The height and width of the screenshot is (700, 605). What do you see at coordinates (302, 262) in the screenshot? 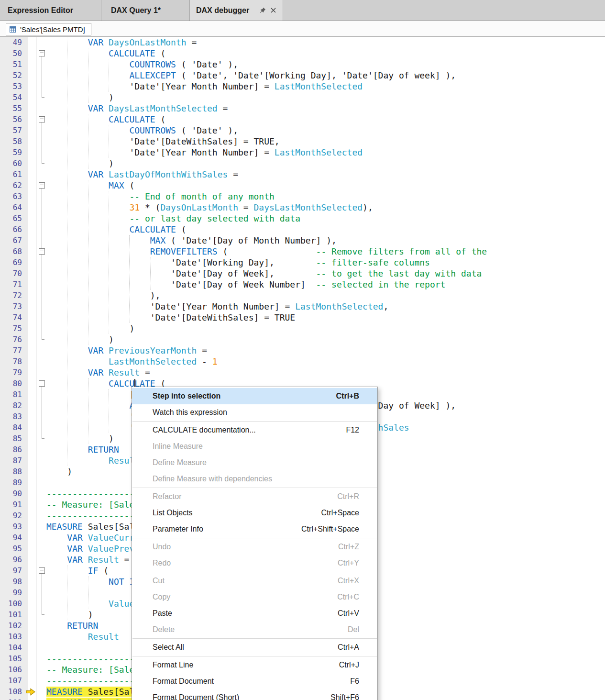
I see `code-line: 69 'Date'[Working Day], -- filter-safe c…` at bounding box center [302, 262].